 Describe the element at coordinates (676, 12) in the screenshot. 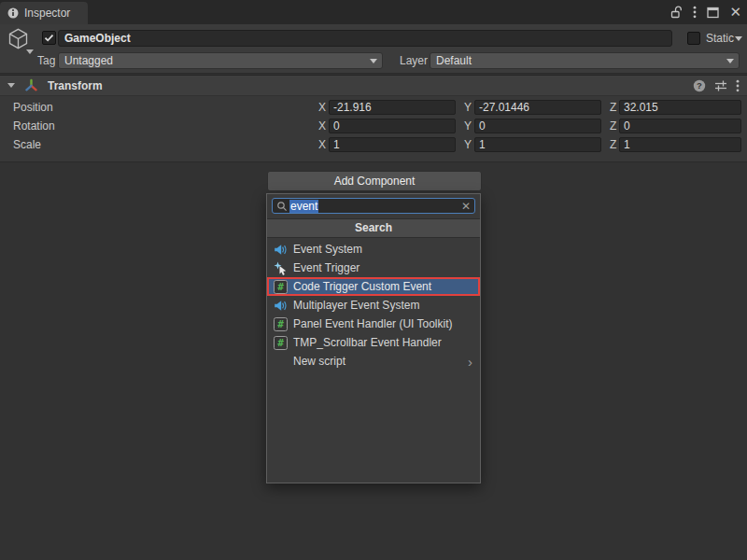

I see `unlock-icon` at that location.